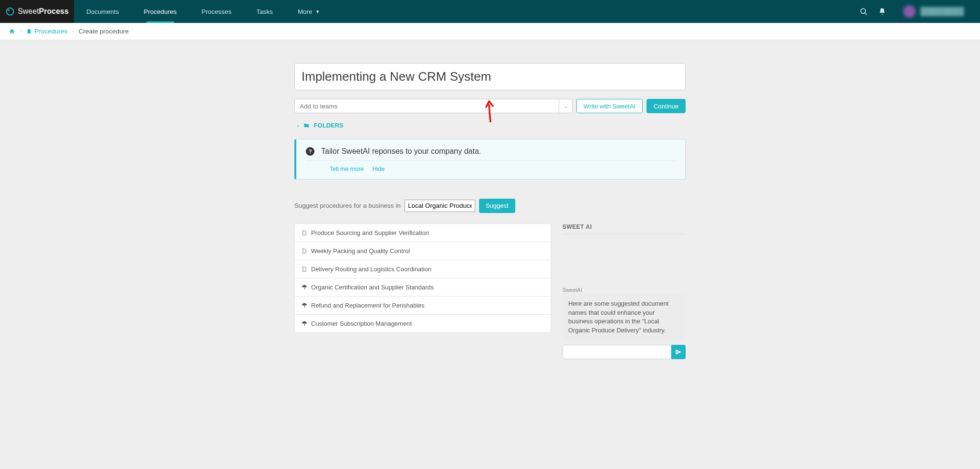 The image size is (980, 469). I want to click on suggest-button: Suggest, so click(497, 206).